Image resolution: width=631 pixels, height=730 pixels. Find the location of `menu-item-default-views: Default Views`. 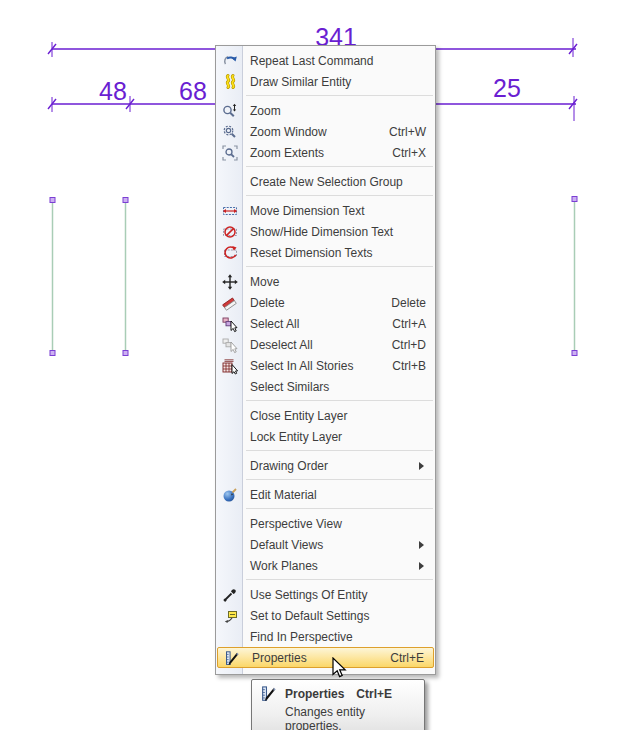

menu-item-default-views: Default Views is located at coordinates (326, 544).